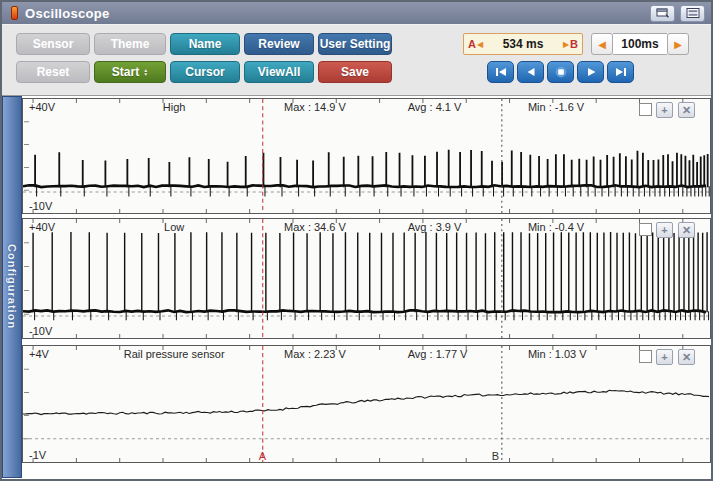 This screenshot has width=713, height=481. Describe the element at coordinates (566, 44) in the screenshot. I see `range-right-arrow-icon: ▶` at that location.